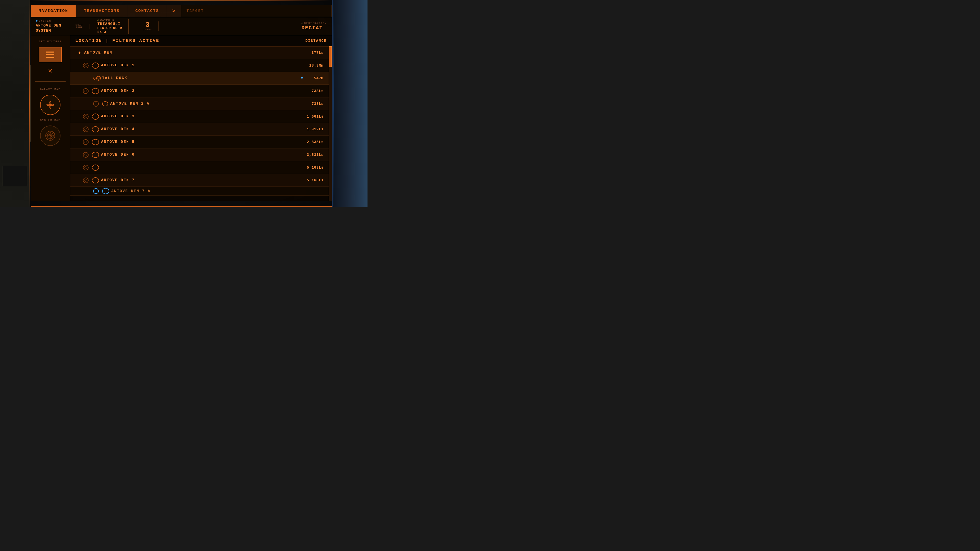 The image size is (980, 551). What do you see at coordinates (174, 11) in the screenshot?
I see `tab-arrow: >` at bounding box center [174, 11].